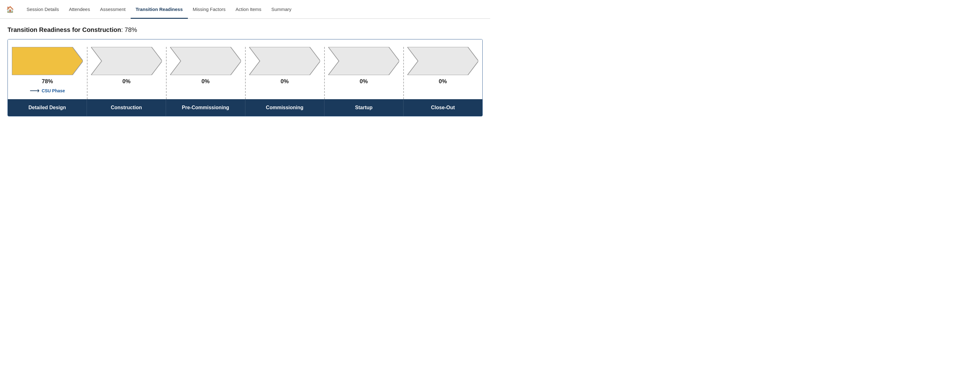  Describe the element at coordinates (245, 9) in the screenshot. I see `nav-bar: 🏠 Session Details Attendees Assessment T…` at that location.